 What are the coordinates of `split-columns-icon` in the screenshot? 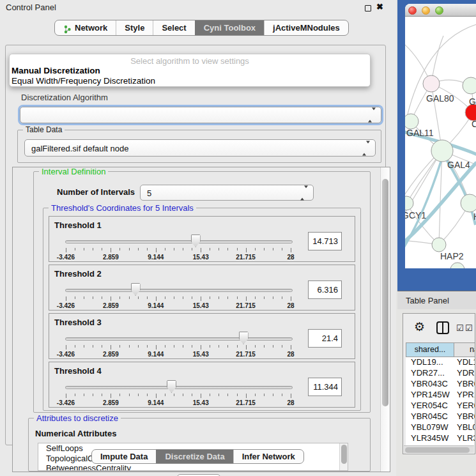 It's located at (443, 328).